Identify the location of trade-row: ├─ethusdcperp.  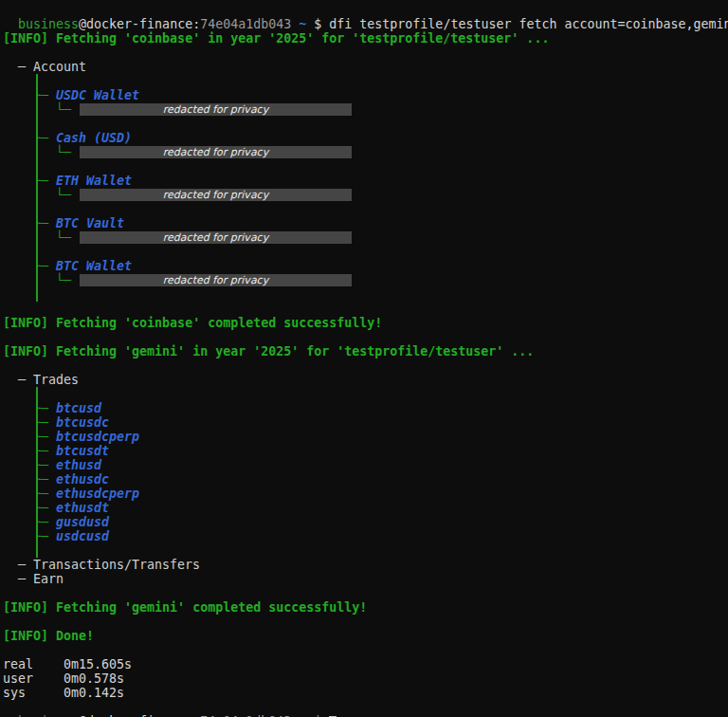
(364, 493).